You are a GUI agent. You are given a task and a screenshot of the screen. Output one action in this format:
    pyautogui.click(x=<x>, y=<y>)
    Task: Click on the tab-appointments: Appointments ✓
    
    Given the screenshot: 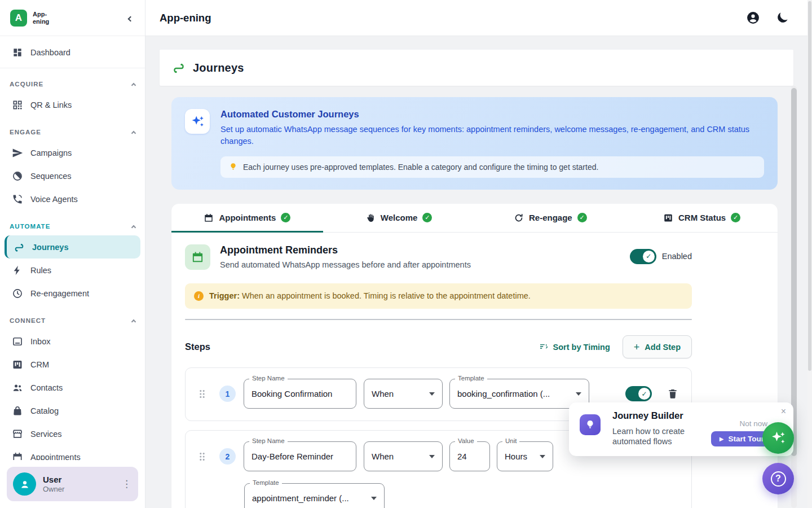 What is the action you would take?
    pyautogui.click(x=247, y=218)
    